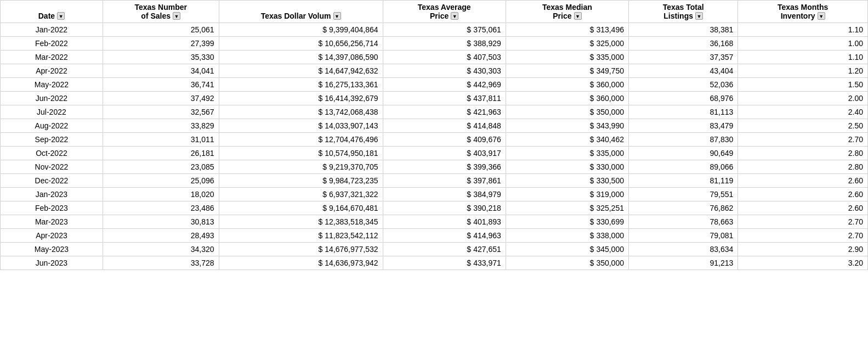  I want to click on avg-price-cell: $403,917, so click(444, 154).